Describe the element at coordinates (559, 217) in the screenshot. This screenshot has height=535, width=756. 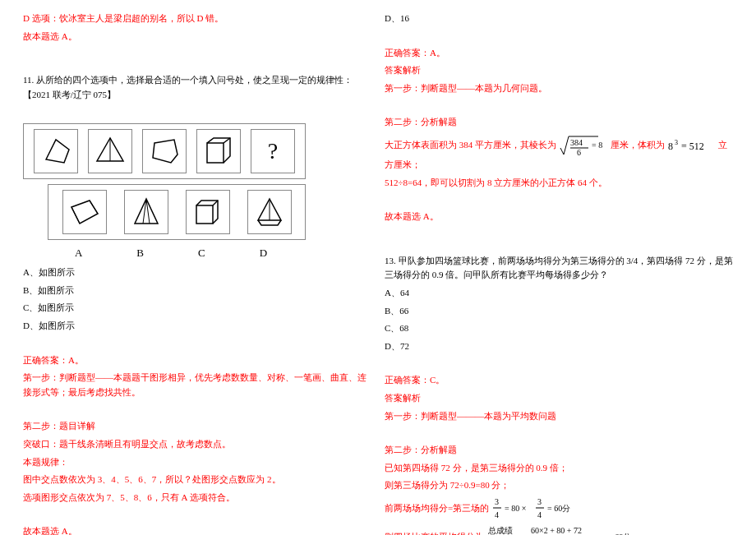
I see `conclusion-a-3: 故本题选 A。` at that location.